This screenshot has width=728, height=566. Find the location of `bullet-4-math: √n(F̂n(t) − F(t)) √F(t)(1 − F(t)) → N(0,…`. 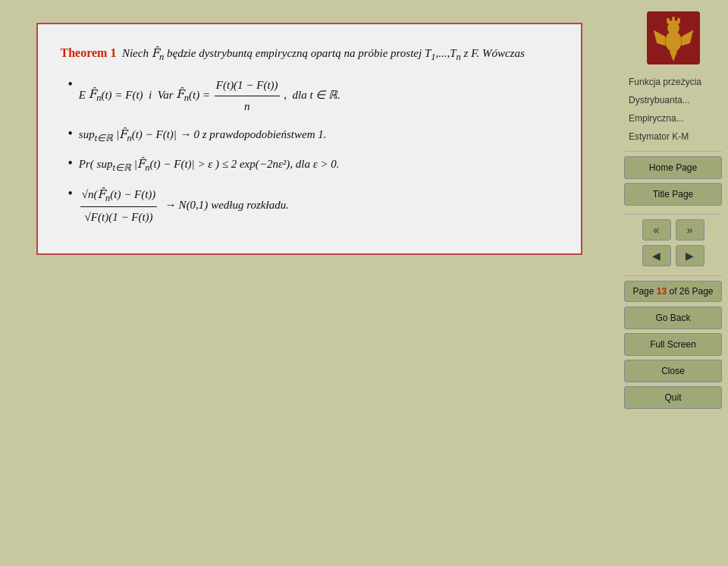

bullet-4-math: √n(F̂n(t) − F(t)) √F(t)(1 − F(t)) → N(0,… is located at coordinates (184, 206).